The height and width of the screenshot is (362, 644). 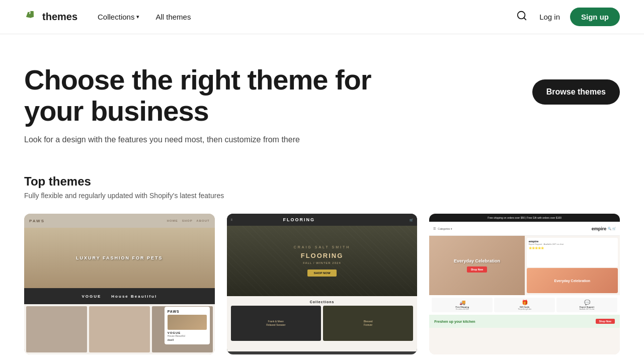 What do you see at coordinates (120, 288) in the screenshot?
I see `theme-card-honey: PAWS HOME SHOP ABOUT LUXURY FASHION FOR …` at bounding box center [120, 288].